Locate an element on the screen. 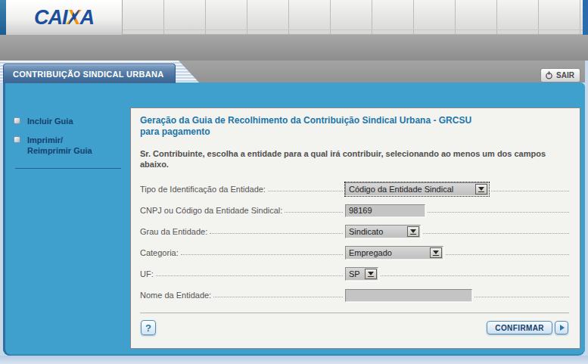  nome-entidade-input is located at coordinates (409, 295).